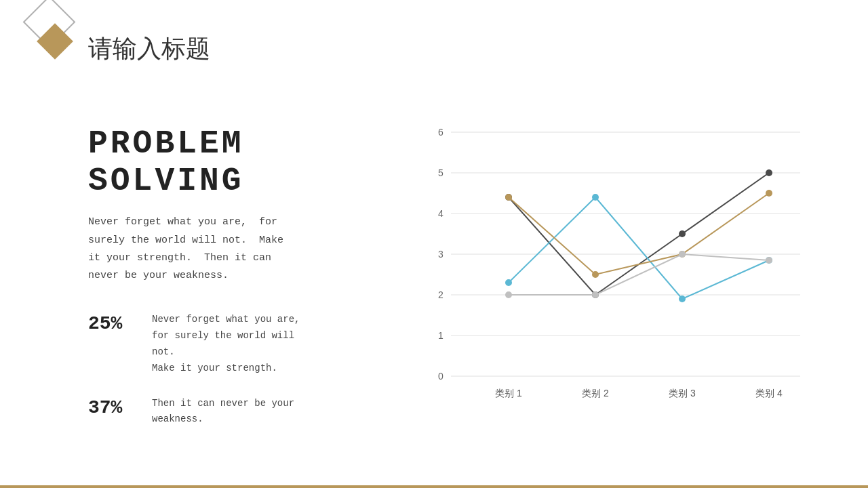  Describe the element at coordinates (595, 393) in the screenshot. I see `svg-text: 类别 2` at that location.